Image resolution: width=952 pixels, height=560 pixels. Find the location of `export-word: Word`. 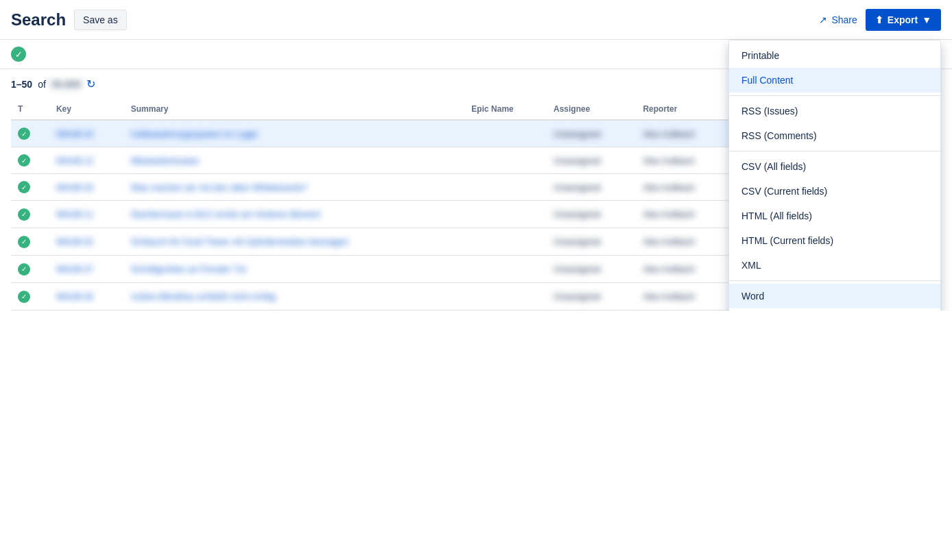

export-word: Word is located at coordinates (835, 296).